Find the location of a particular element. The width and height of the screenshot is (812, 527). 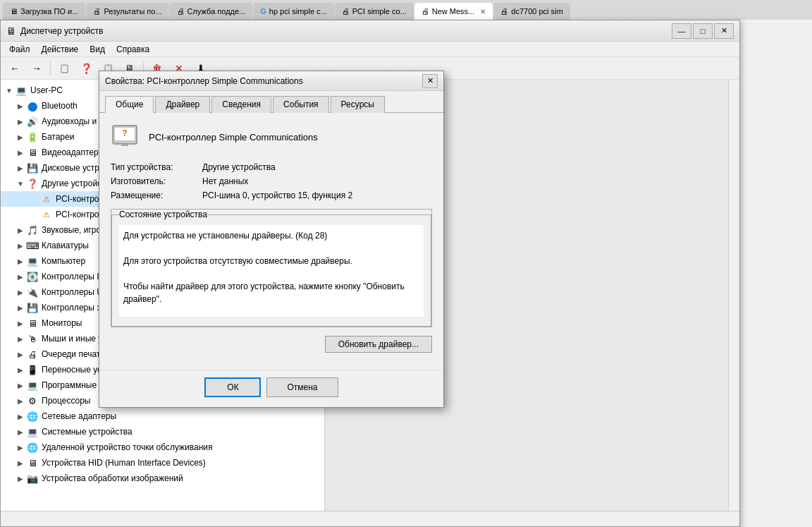

tab-icon-sluzhba: 🖨 is located at coordinates (180, 11).